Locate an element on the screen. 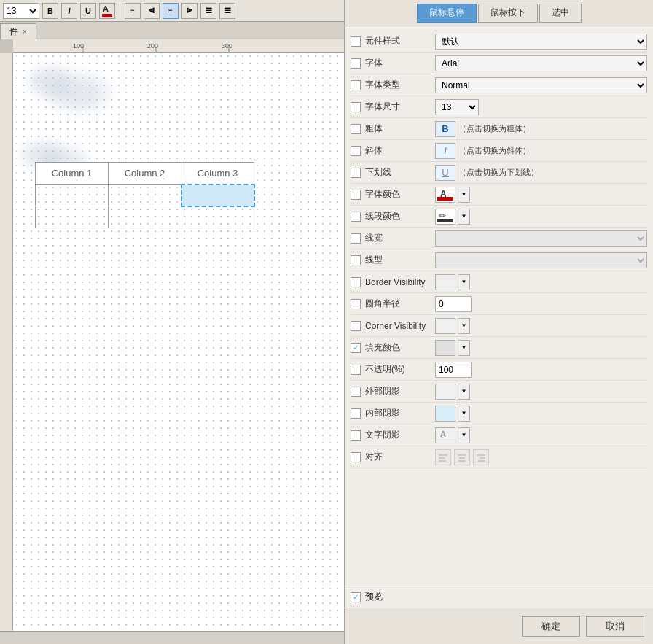  inner-shadow-swatch is located at coordinates (445, 414).